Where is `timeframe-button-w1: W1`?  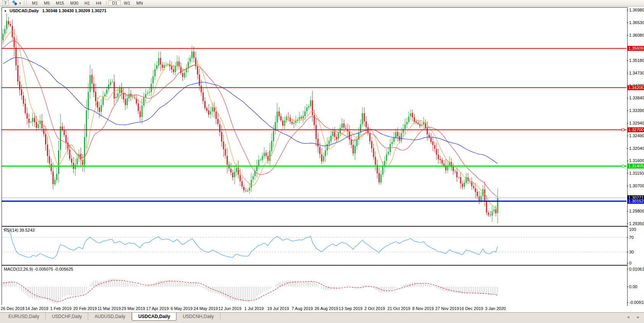
timeframe-button-w1: W1 is located at coordinates (127, 3).